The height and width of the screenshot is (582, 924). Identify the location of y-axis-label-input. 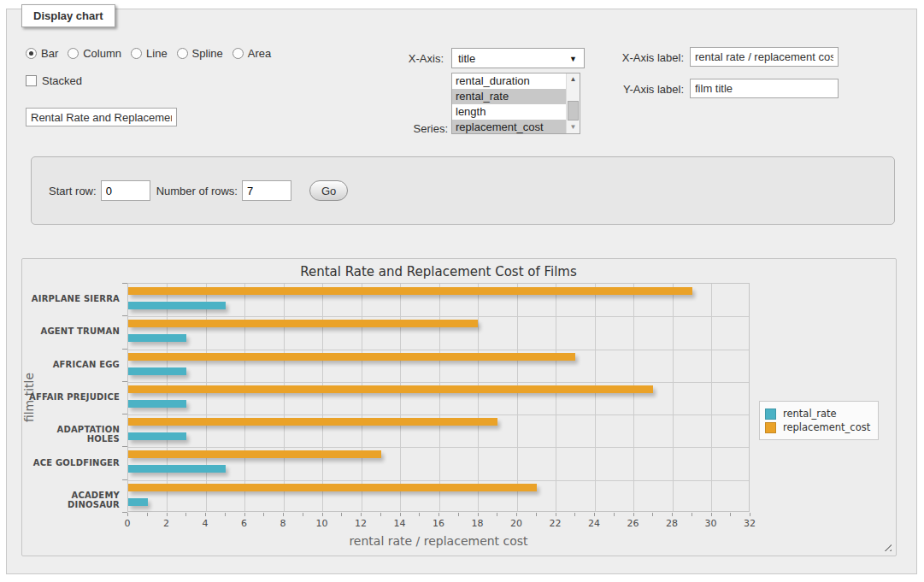
(764, 89).